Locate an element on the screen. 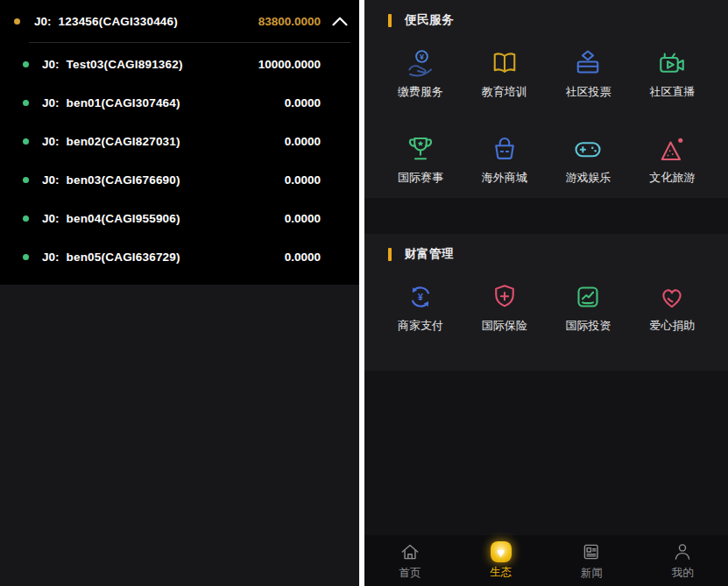  service-item-vote: 社区投票 is located at coordinates (589, 83).